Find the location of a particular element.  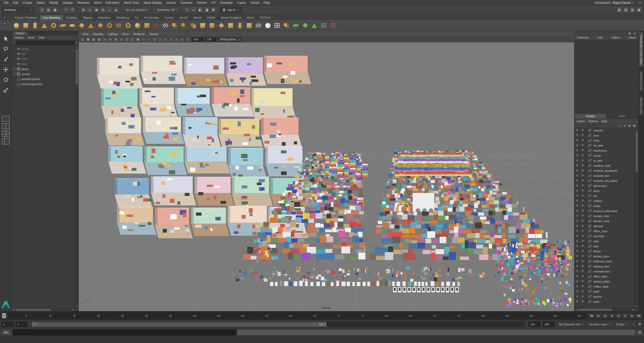

scroll-down-icon: ▼ is located at coordinates (637, 306).